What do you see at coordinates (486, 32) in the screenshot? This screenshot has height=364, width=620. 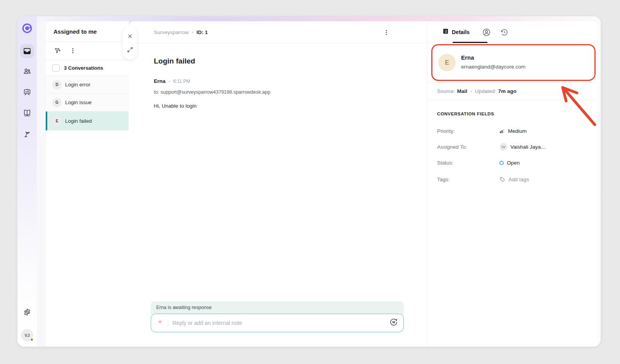 I see `tab-contact-icon` at bounding box center [486, 32].